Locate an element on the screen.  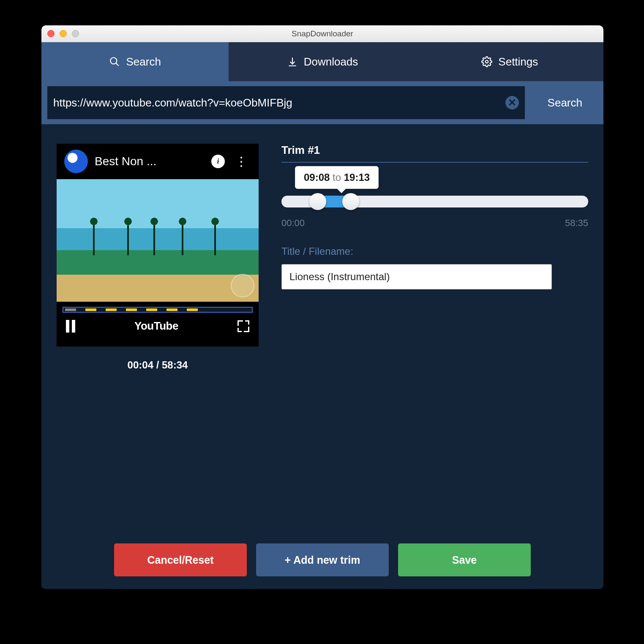
search-bar: ✕ Search is located at coordinates (322, 103).